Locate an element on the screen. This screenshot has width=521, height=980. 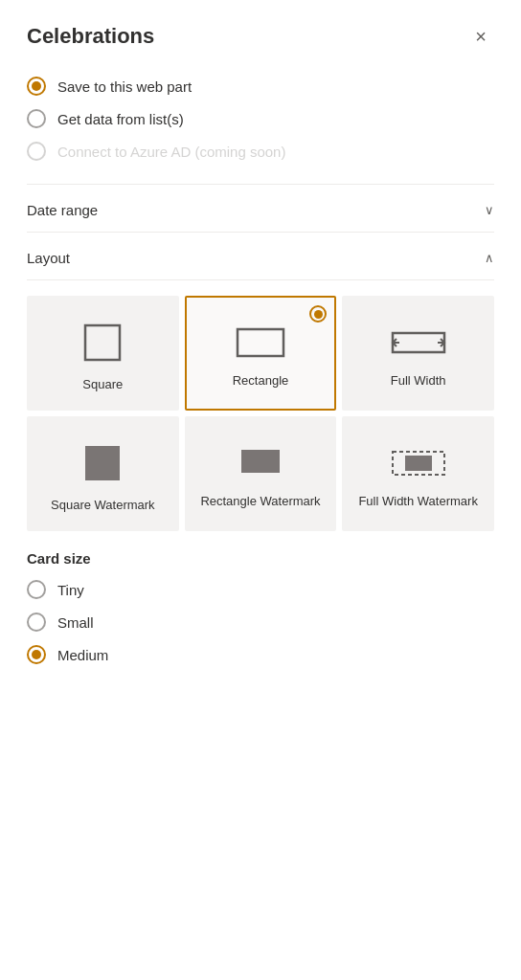
radio-azure: Connect to Azure AD (coming soon) is located at coordinates (260, 151).